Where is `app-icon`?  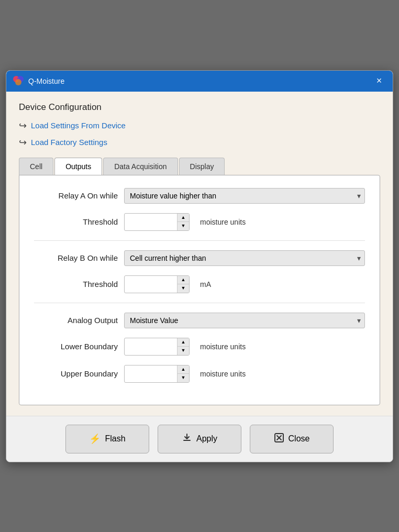 app-icon is located at coordinates (18, 81).